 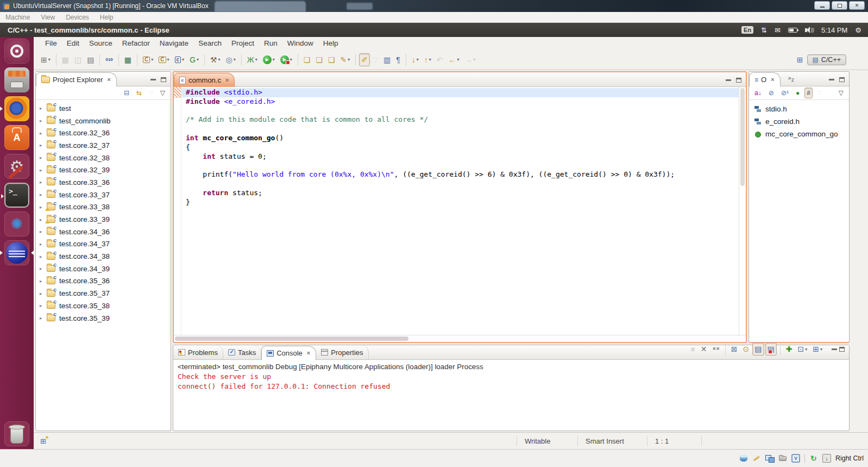 I want to click on build-all: ▦, so click(x=128, y=60).